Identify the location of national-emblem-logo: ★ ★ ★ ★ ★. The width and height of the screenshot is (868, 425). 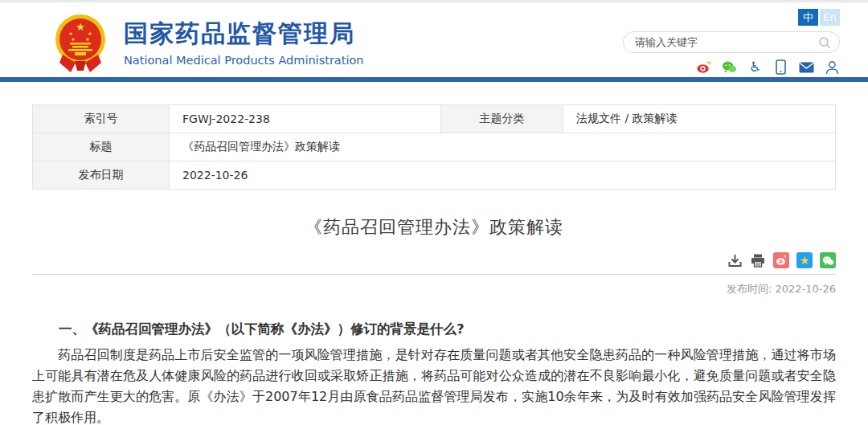
(80, 42).